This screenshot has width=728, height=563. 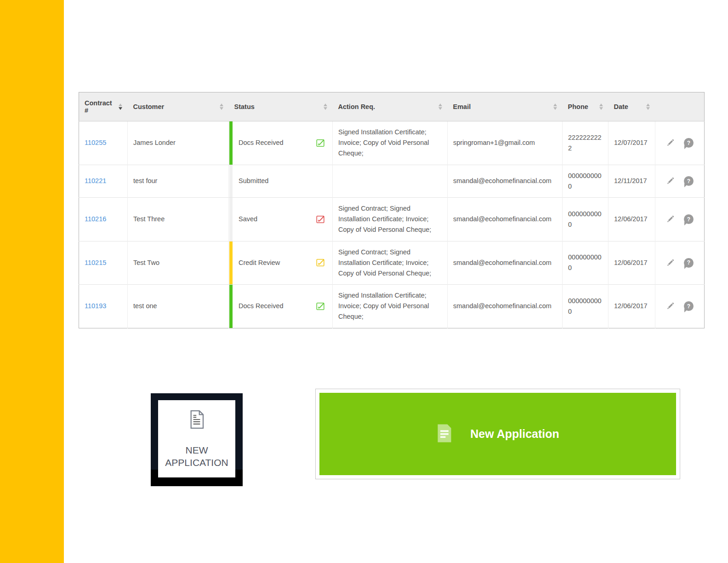 What do you see at coordinates (32, 282) in the screenshot?
I see `sidebar` at bounding box center [32, 282].